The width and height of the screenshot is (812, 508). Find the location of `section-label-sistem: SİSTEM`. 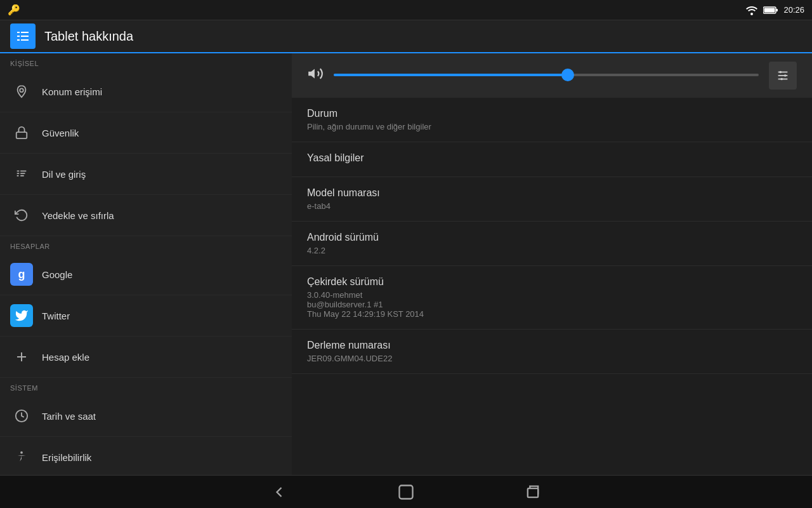

section-label-sistem: SİSTEM is located at coordinates (146, 387).